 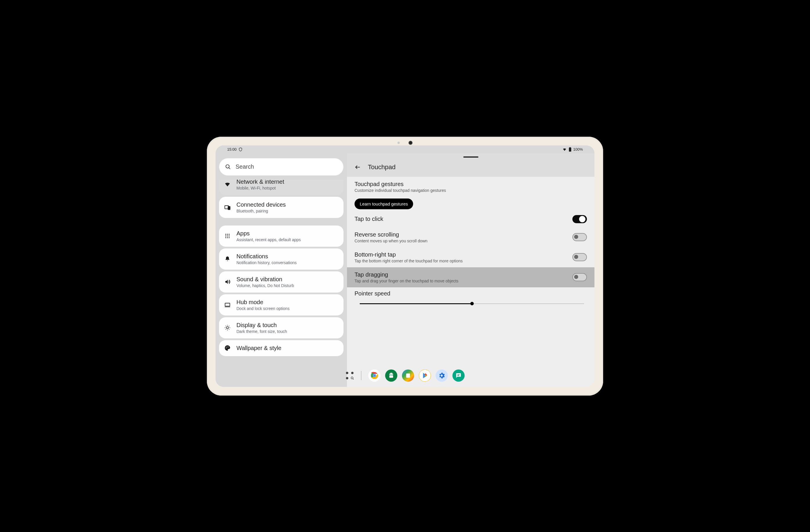 What do you see at coordinates (265, 279) in the screenshot?
I see `sidebar-item-title: Sound & vibration` at bounding box center [265, 279].